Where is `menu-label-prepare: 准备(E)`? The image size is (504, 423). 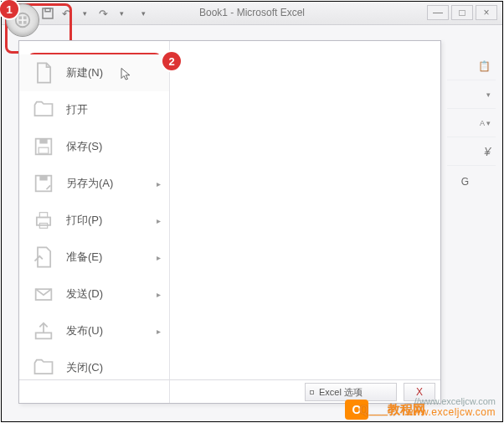 menu-label-prepare: 准备(E) is located at coordinates (84, 257).